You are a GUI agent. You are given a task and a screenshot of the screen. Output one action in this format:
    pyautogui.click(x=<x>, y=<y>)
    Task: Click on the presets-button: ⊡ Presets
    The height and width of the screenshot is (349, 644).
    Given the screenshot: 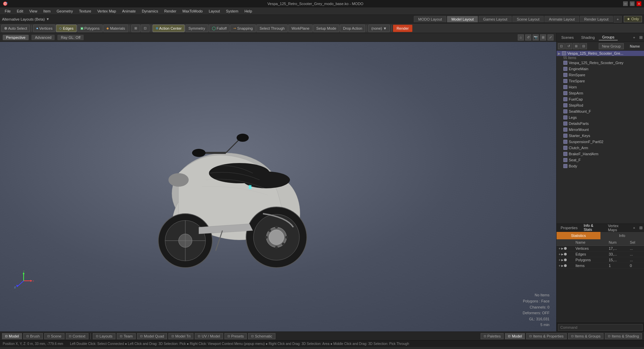 What is the action you would take?
    pyautogui.click(x=236, y=336)
    